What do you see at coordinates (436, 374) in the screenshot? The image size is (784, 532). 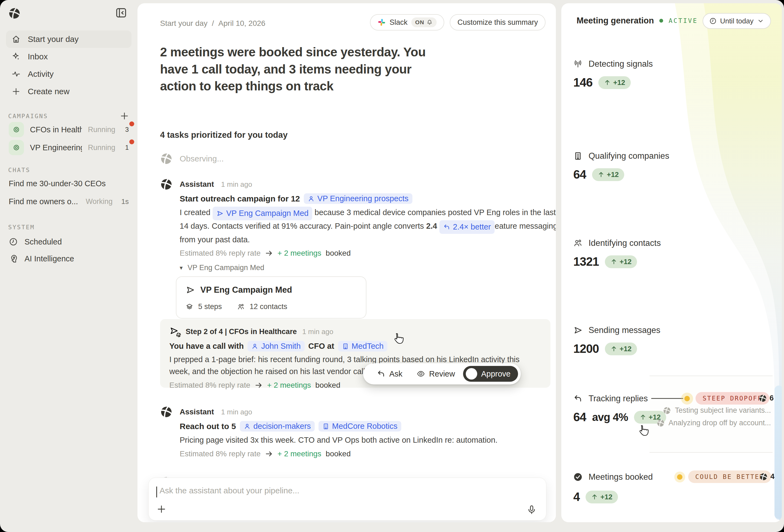 I see `review-button: Review` at bounding box center [436, 374].